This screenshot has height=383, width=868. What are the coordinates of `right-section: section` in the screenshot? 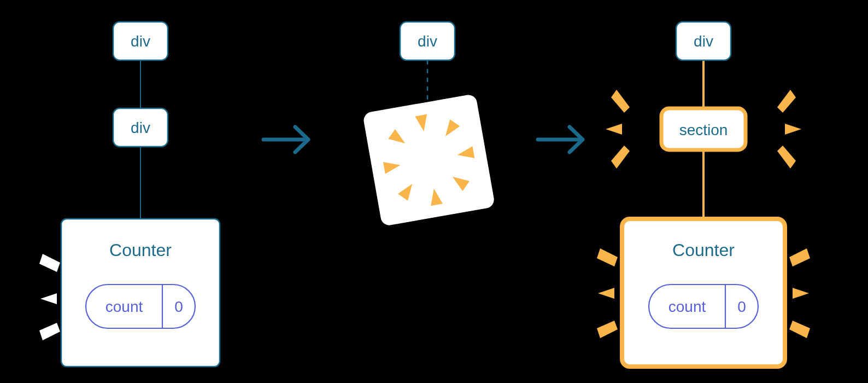 It's located at (703, 129).